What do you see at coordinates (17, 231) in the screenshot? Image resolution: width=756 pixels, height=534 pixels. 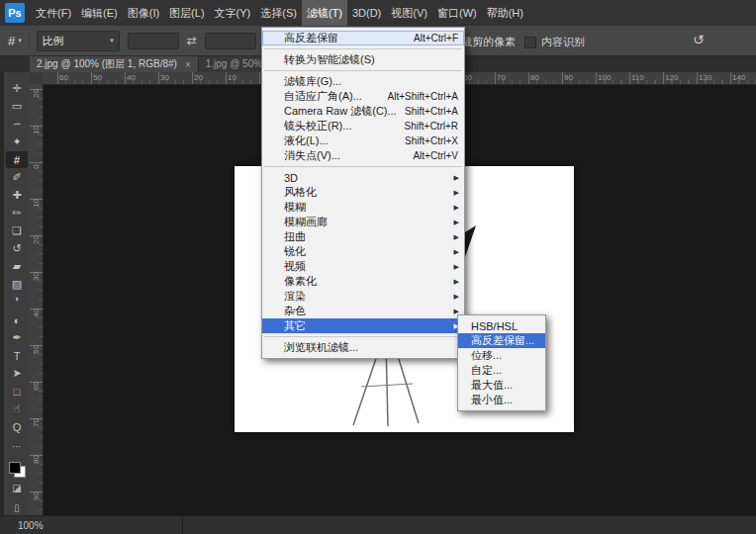 I see `clone-stamp-tool: ❏` at bounding box center [17, 231].